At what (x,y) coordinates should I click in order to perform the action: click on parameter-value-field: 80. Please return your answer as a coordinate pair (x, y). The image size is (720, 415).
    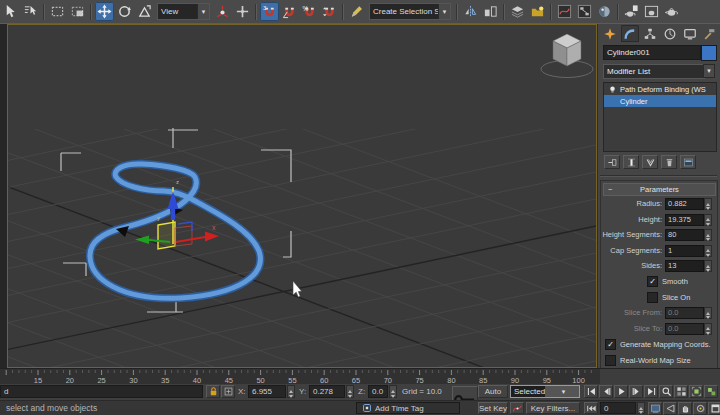
    Looking at the image, I should click on (684, 235).